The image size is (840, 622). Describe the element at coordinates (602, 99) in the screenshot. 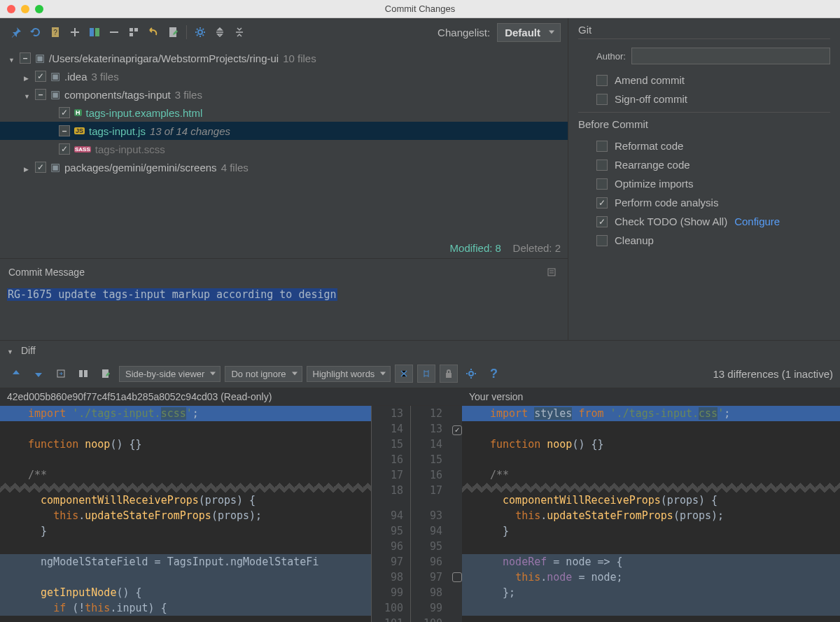

I see `signoff-checkbox` at that location.